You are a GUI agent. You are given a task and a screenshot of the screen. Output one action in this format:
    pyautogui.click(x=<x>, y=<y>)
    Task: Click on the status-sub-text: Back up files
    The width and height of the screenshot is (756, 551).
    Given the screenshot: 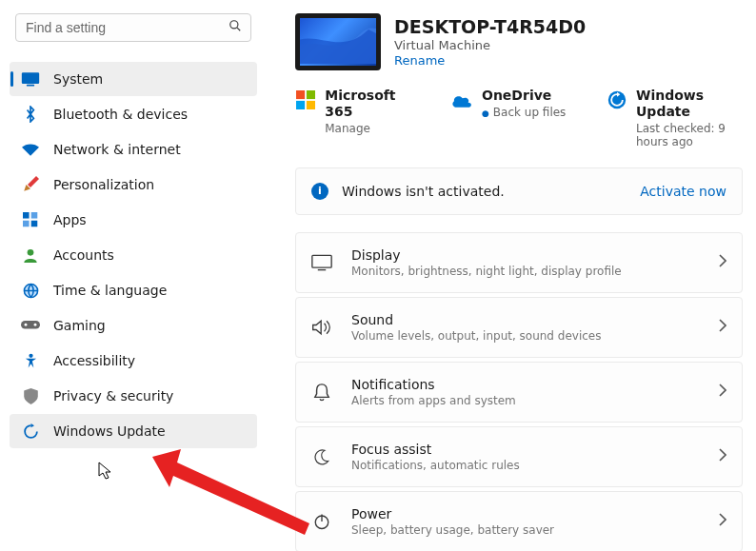 What is the action you would take?
    pyautogui.click(x=529, y=112)
    